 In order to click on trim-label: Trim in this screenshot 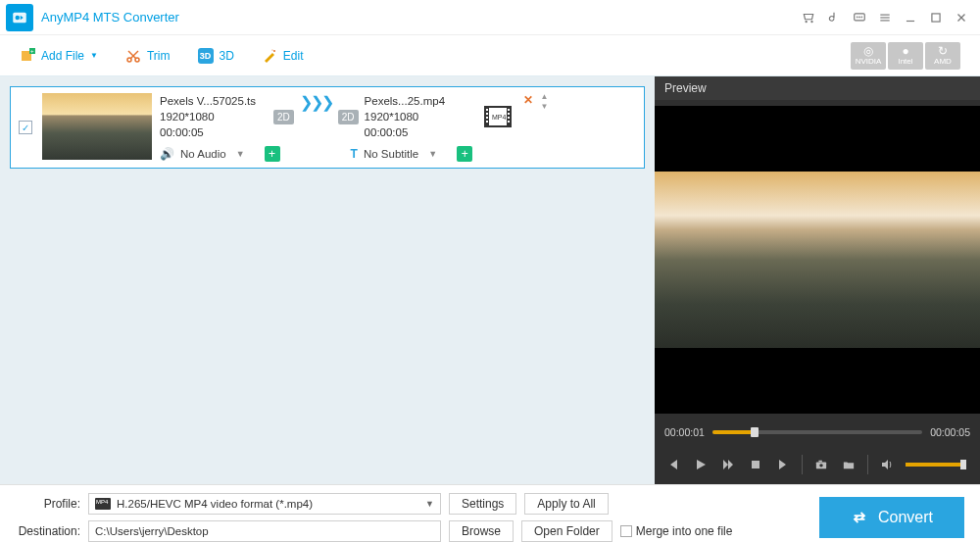, I will do `click(159, 56)`.